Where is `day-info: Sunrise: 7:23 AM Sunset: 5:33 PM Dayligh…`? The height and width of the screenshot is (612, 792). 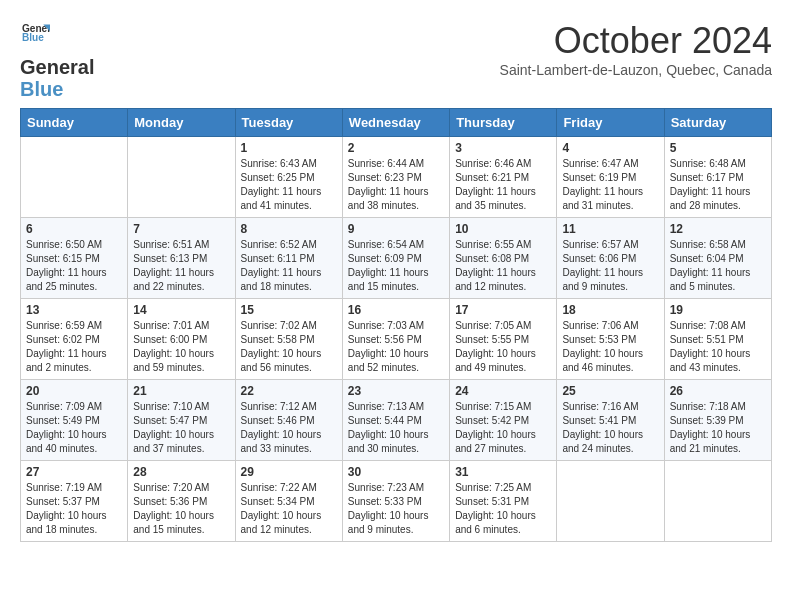
day-info: Sunrise: 7:23 AM Sunset: 5:33 PM Dayligh… is located at coordinates (396, 509).